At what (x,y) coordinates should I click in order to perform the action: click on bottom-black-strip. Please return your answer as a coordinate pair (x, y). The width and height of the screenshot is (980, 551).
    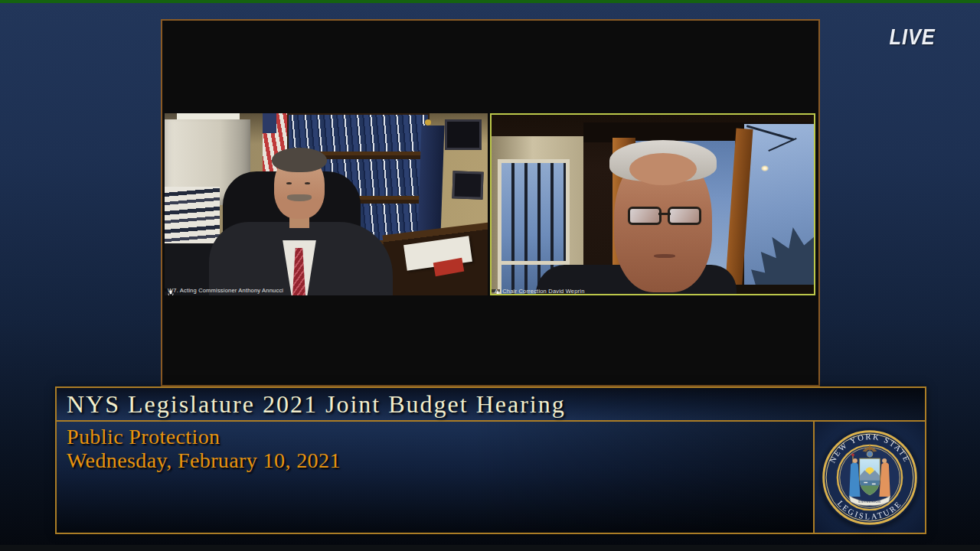
    Looking at the image, I should click on (490, 548).